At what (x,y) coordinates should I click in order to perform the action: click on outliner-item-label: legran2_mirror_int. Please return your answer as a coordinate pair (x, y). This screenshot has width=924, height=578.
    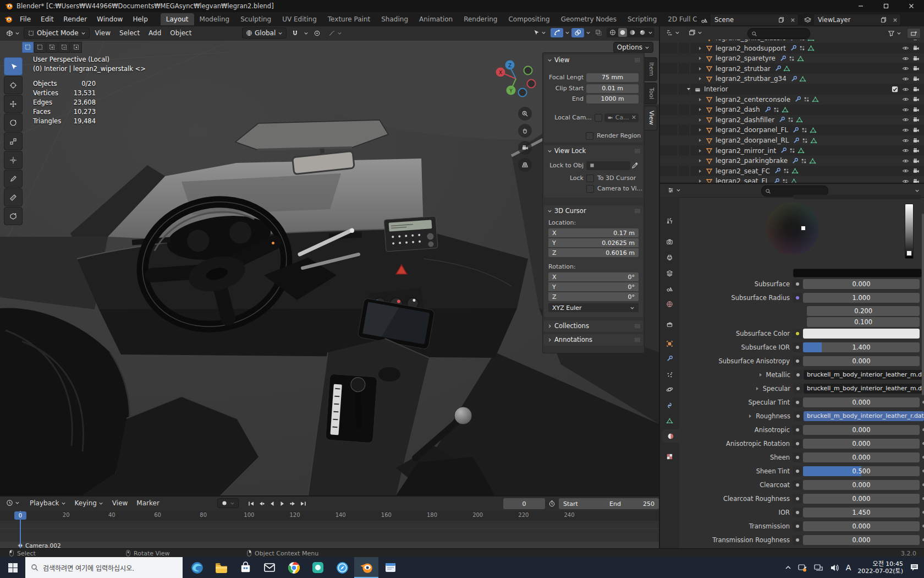
    Looking at the image, I should click on (746, 151).